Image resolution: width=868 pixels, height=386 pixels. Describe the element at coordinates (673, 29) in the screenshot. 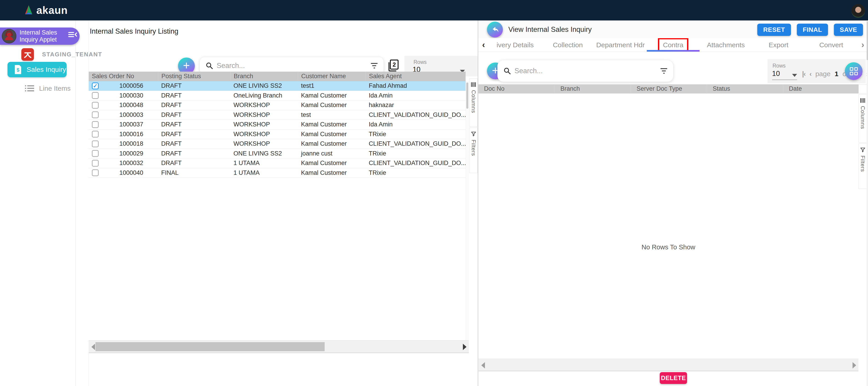

I see `detail-header: View Internal Sales Inquiry RESET FINAL …` at that location.